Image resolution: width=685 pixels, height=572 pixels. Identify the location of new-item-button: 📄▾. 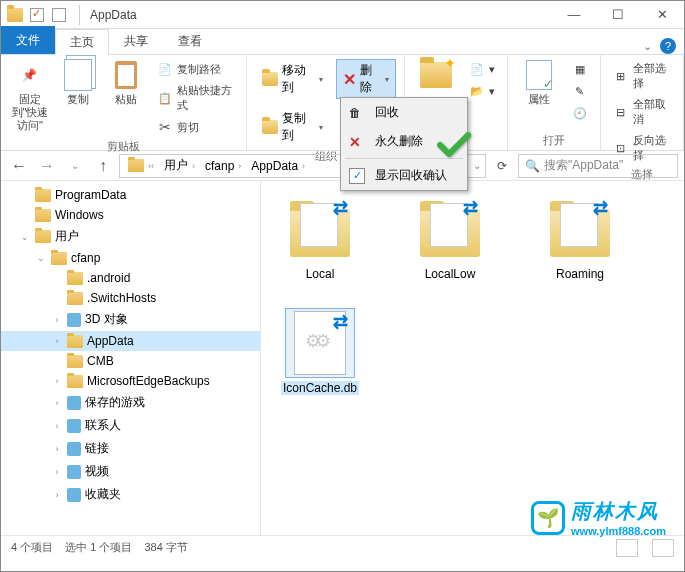
(482, 69).